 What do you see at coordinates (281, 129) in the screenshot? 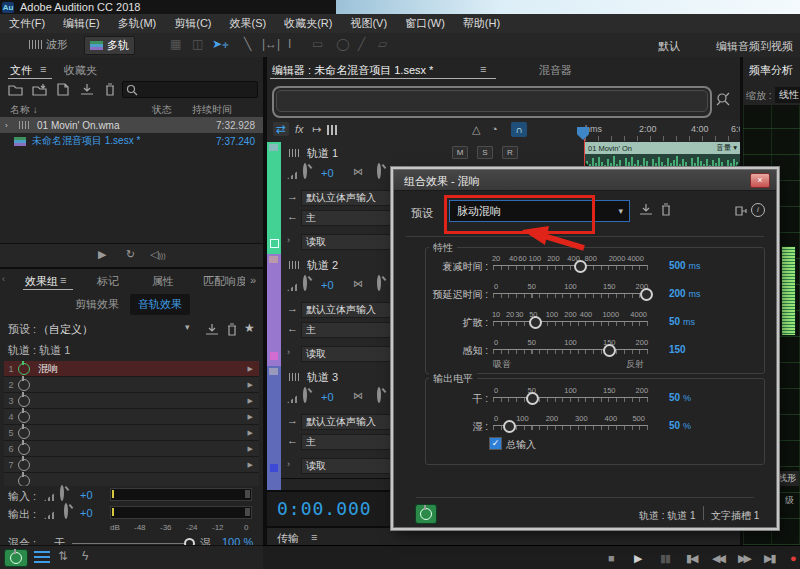
I see `toggle-clips-icon: ⇄` at bounding box center [281, 129].